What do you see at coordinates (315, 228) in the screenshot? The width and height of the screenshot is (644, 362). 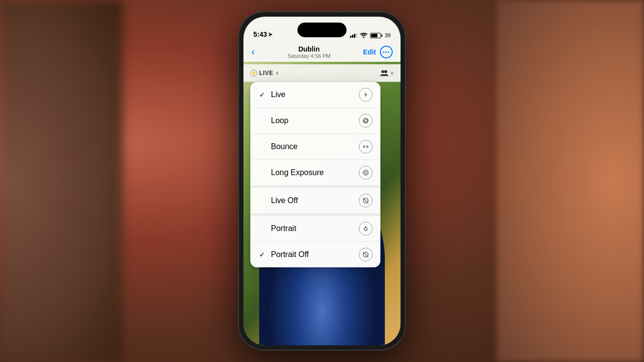 I see `menu-item-portrait: ✓ Portrait` at bounding box center [315, 228].